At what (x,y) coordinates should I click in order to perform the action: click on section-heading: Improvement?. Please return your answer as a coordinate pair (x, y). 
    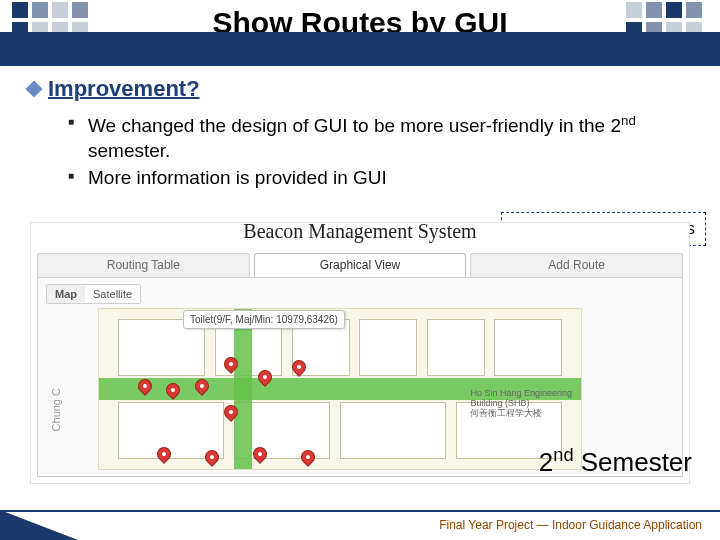
    Looking at the image, I should click on (364, 89).